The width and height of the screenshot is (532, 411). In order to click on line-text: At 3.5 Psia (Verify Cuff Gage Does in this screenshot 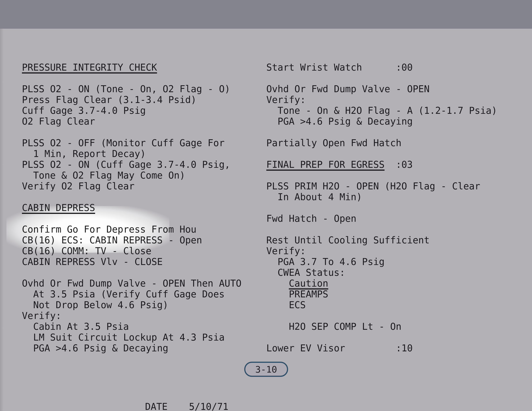, I will do `click(123, 294)`.